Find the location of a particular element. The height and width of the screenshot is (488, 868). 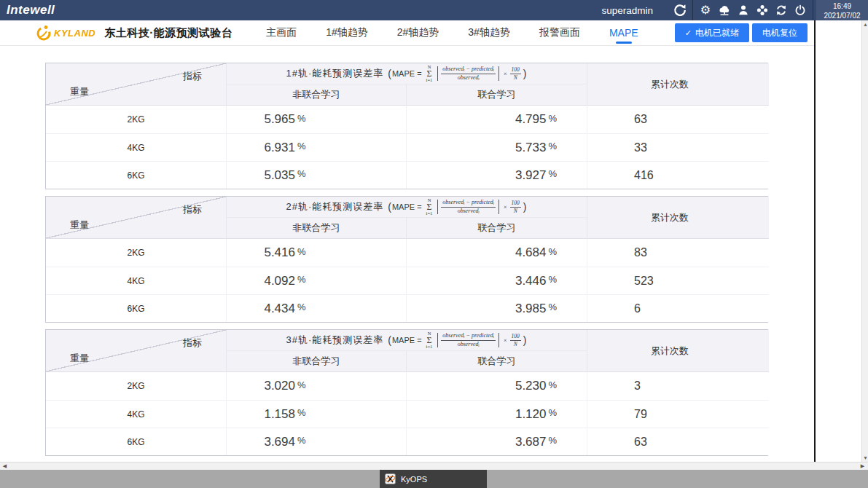

kyland-logo: KYLAND is located at coordinates (66, 33).